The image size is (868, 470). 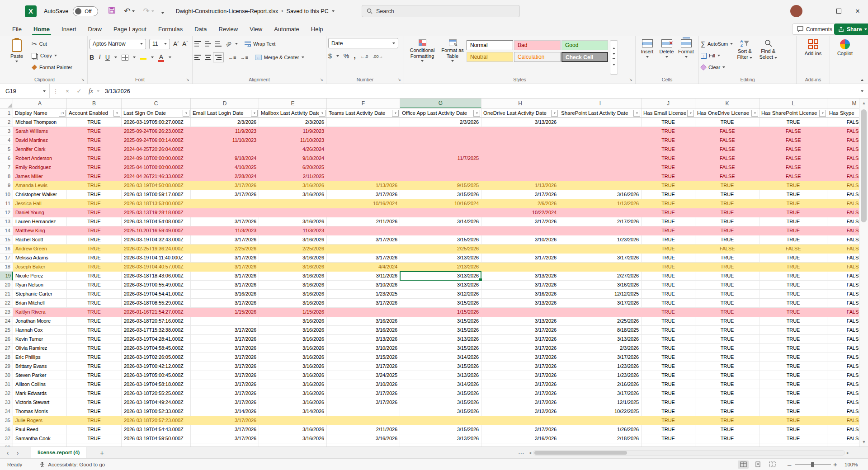 What do you see at coordinates (363, 276) in the screenshot?
I see `cell: 3/11/2026` at bounding box center [363, 276].